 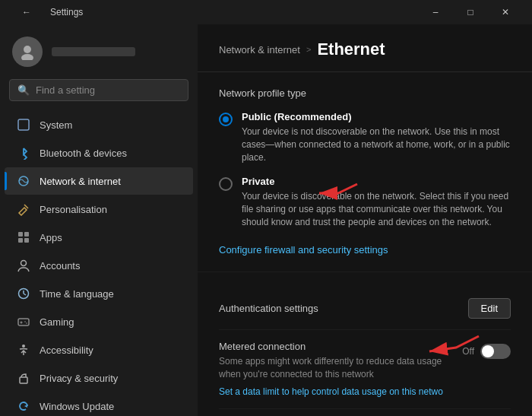 What do you see at coordinates (365, 93) in the screenshot?
I see `network-profile-title: Network profile type` at bounding box center [365, 93].